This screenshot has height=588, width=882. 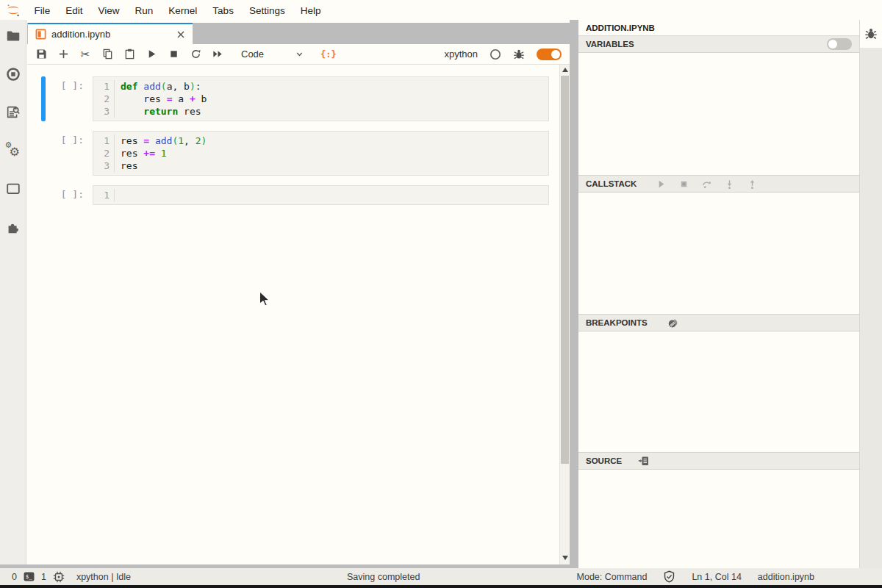 What do you see at coordinates (384, 577) in the screenshot?
I see `save-status-message: Saving completed` at bounding box center [384, 577].